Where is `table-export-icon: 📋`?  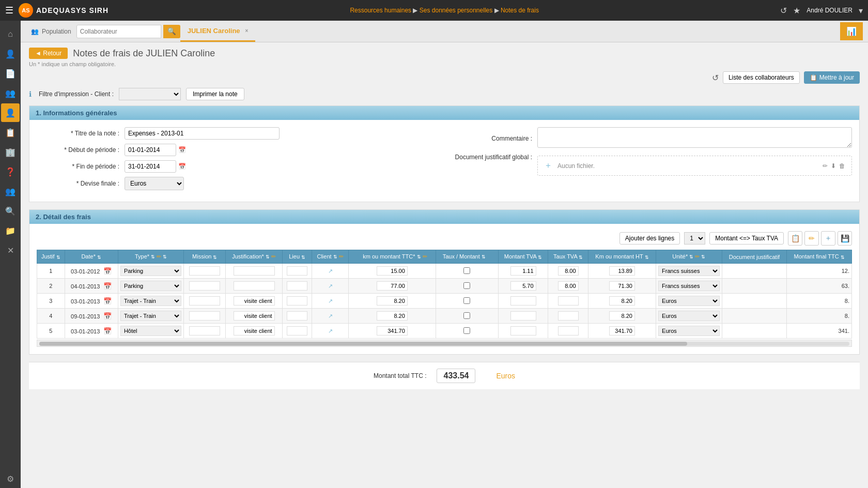 table-export-icon: 📋 is located at coordinates (795, 238).